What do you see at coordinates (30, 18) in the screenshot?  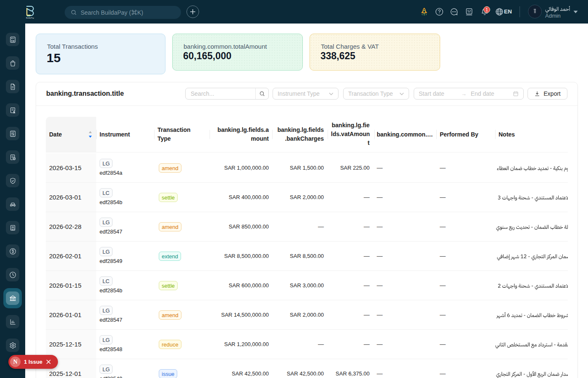 I see `svg-text: BuildaPay` at bounding box center [30, 18].